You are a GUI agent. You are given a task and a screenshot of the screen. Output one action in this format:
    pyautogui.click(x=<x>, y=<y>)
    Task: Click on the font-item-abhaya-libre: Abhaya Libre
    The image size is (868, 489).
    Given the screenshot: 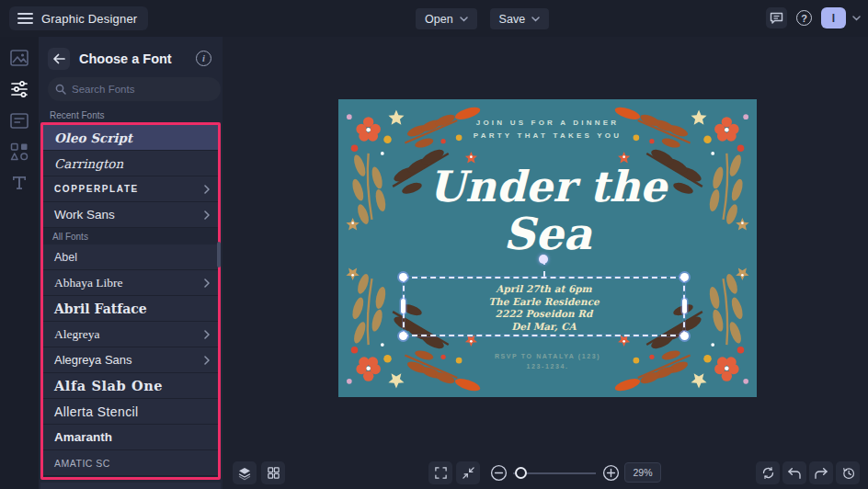 What is the action you would take?
    pyautogui.click(x=131, y=283)
    